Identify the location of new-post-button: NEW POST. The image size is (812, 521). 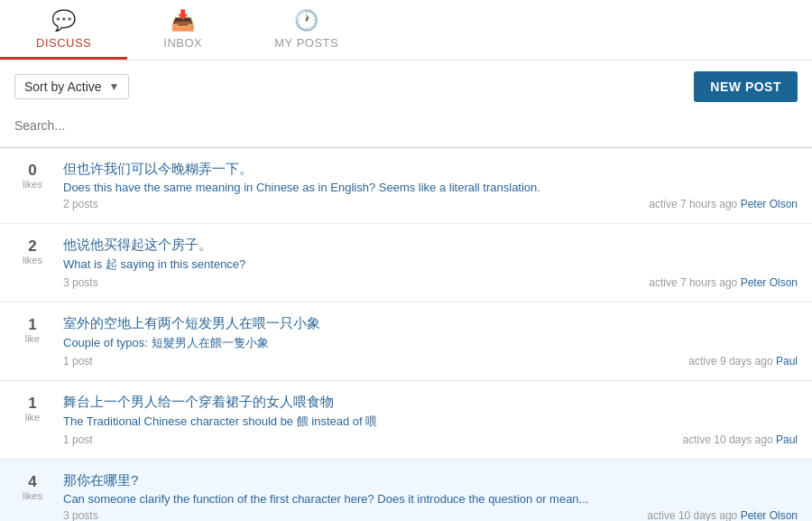
(745, 87).